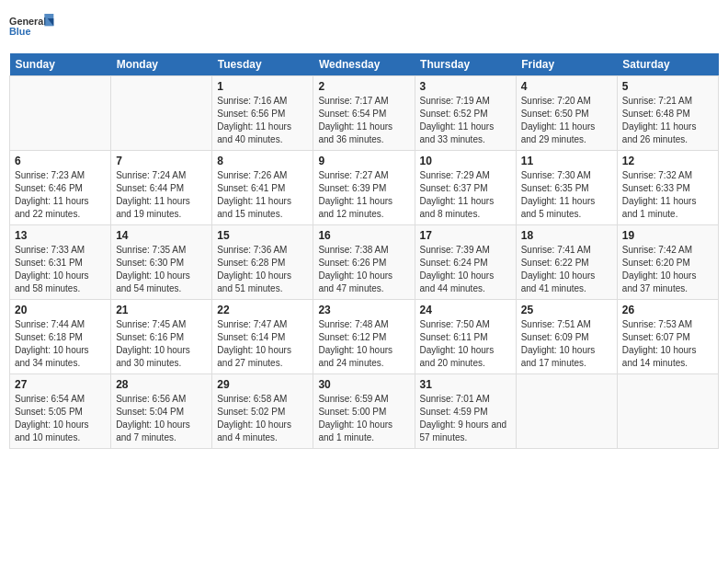  What do you see at coordinates (667, 64) in the screenshot?
I see `day-of-week-header: Saturday` at bounding box center [667, 64].